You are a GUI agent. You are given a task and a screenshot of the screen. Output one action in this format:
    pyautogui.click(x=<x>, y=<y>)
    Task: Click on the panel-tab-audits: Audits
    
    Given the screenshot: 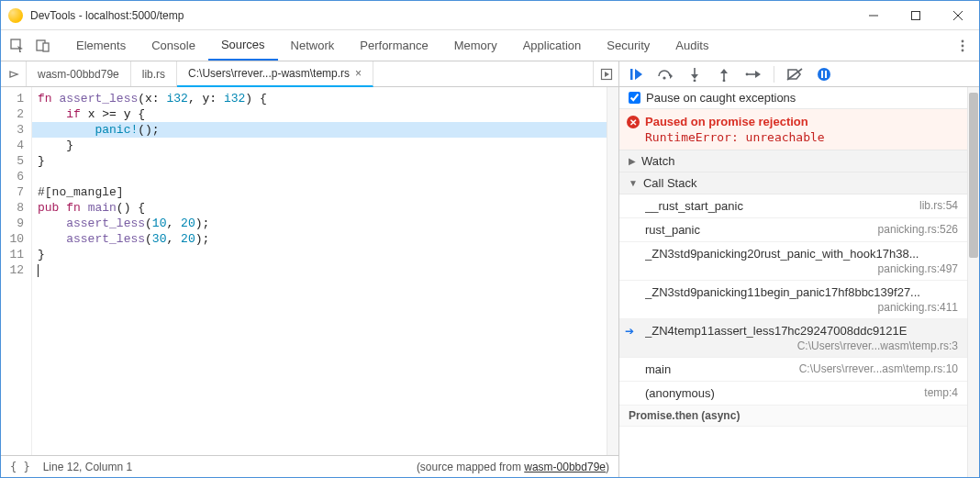 What is the action you would take?
    pyautogui.click(x=692, y=46)
    